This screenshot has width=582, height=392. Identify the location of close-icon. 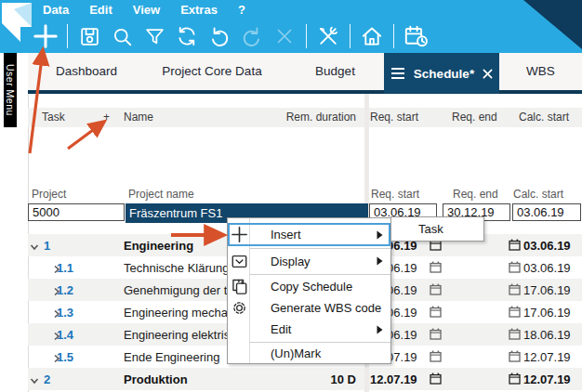
(284, 36).